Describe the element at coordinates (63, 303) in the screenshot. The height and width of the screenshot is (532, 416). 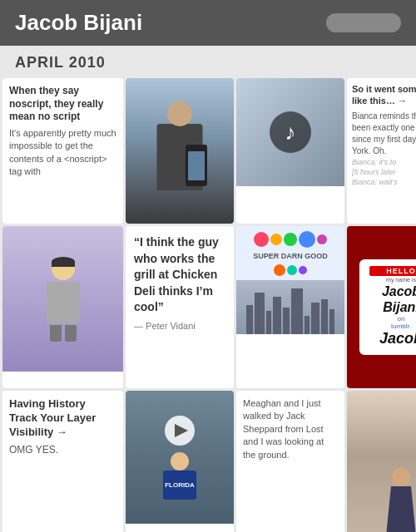
I see `avatar-body` at that location.